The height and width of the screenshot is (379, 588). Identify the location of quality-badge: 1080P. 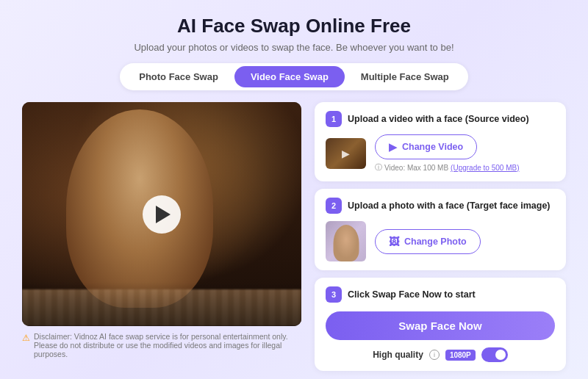
(460, 355).